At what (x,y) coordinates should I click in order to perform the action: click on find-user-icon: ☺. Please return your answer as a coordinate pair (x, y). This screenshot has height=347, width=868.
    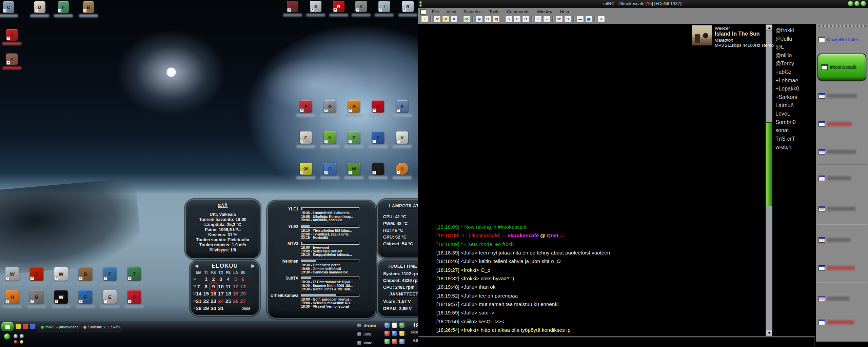
    Looking at the image, I should click on (538, 19).